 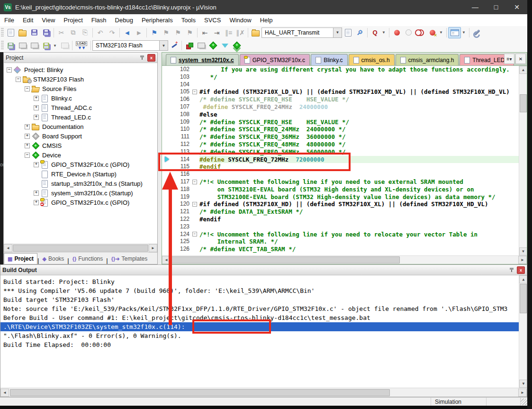 I want to click on menu-window: Window, so click(x=240, y=20).